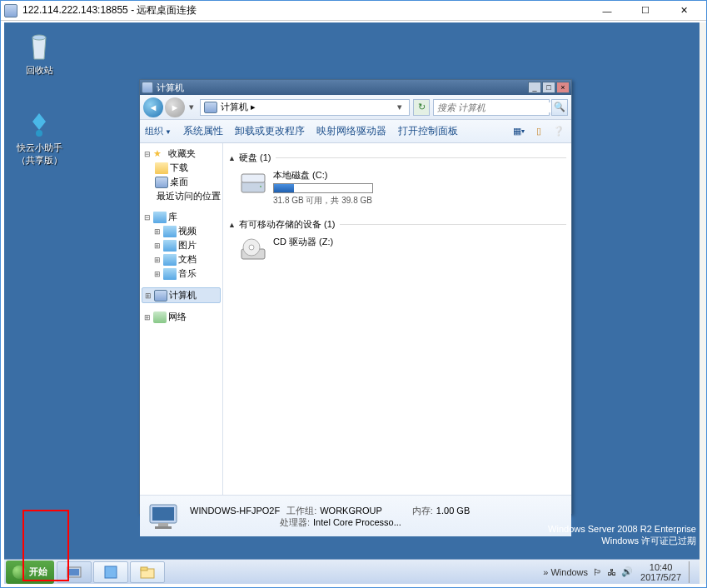 This screenshot has width=707, height=588. I want to click on tree-desktop: 桌面, so click(182, 182).